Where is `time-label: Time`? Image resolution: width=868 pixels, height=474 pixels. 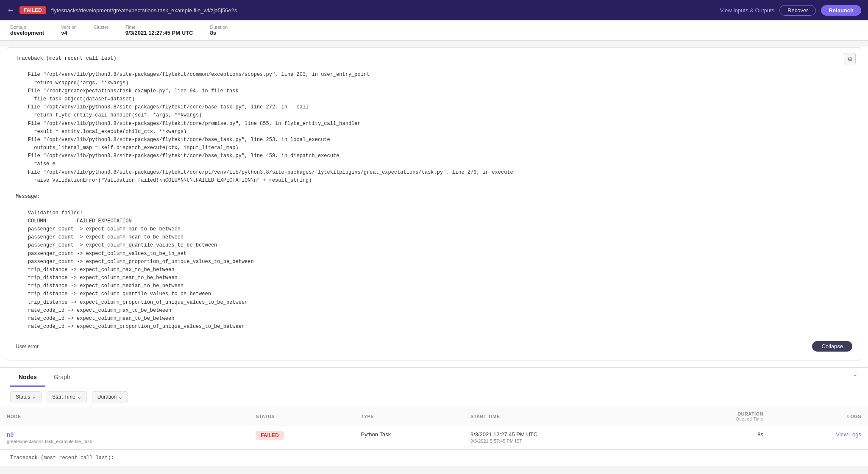
time-label: Time is located at coordinates (159, 27).